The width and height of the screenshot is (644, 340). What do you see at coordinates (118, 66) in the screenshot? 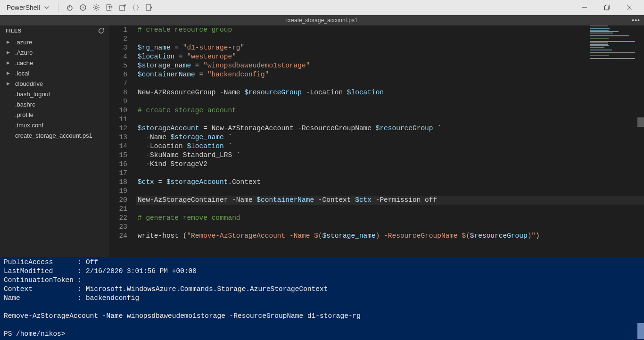
I see `line-number: 5` at bounding box center [118, 66].